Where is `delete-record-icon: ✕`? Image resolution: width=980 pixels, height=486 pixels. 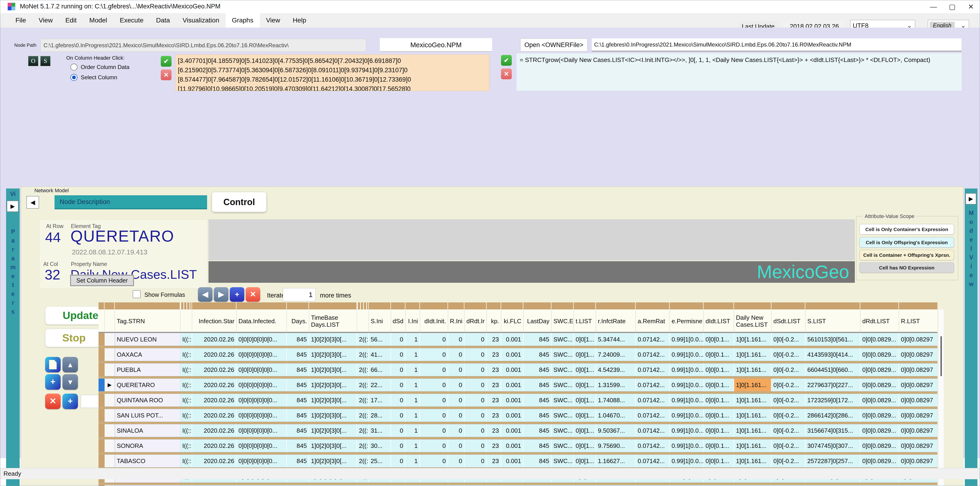
delete-record-icon: ✕ is located at coordinates (253, 294).